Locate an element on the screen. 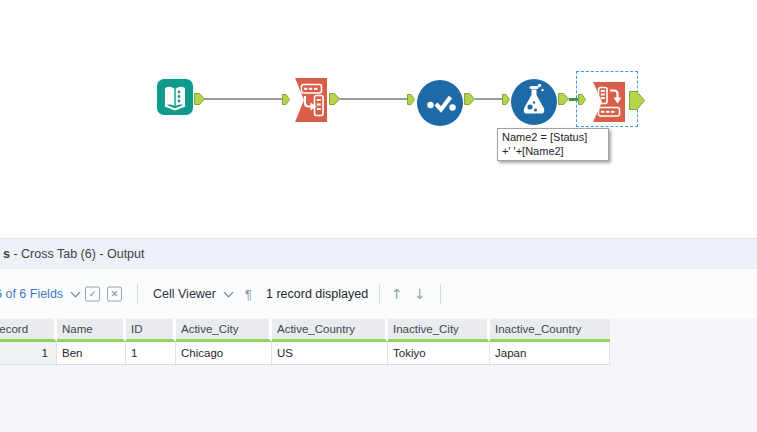 The width and height of the screenshot is (757, 432). cell-active-city: Chicago is located at coordinates (224, 354).